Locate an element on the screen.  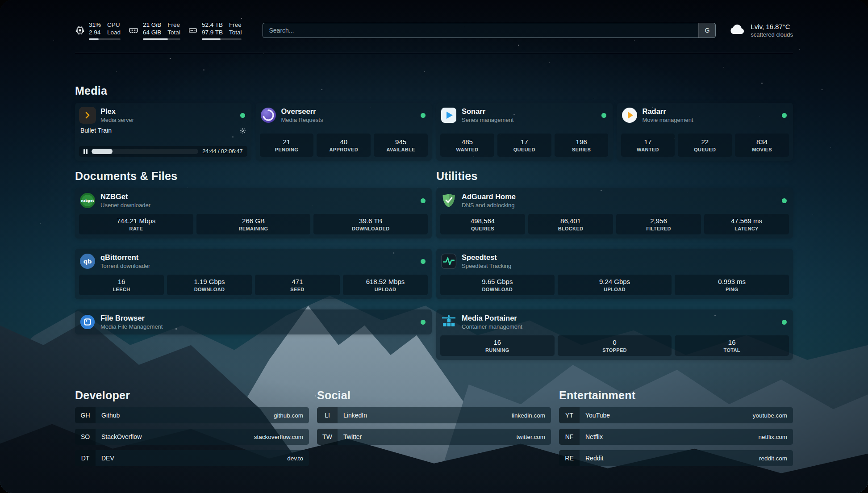
memory-usage-bar is located at coordinates (162, 39).